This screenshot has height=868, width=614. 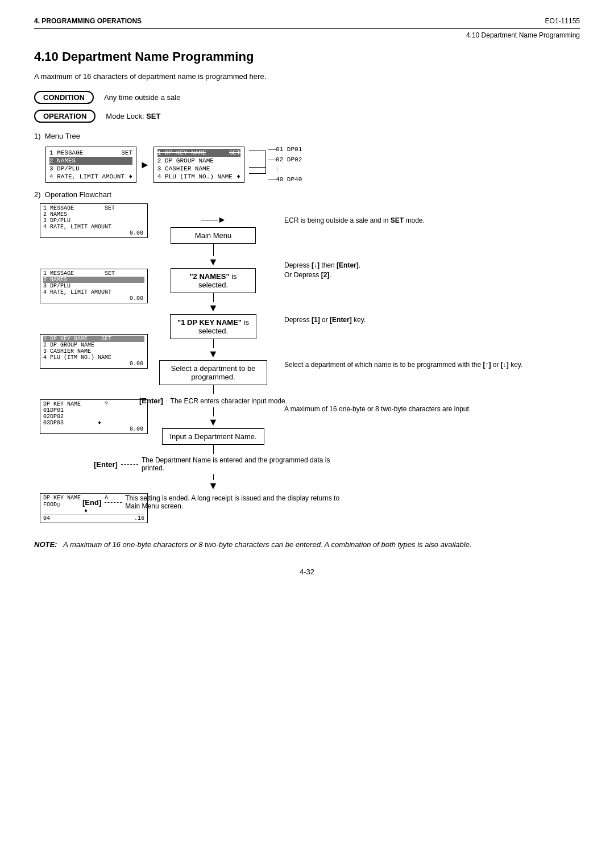 What do you see at coordinates (229, 401) in the screenshot?
I see `enter-desc-1: The ECR enters character input mode.` at bounding box center [229, 401].